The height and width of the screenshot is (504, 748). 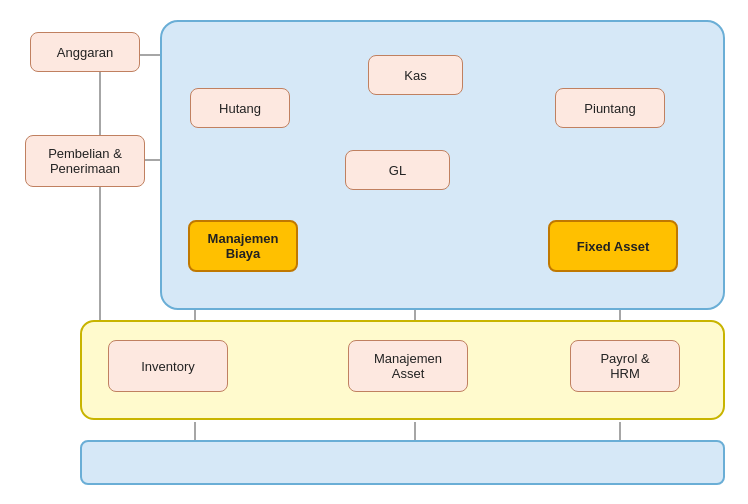 I want to click on payrol-hrm-node: Payrol & HRM, so click(x=625, y=366).